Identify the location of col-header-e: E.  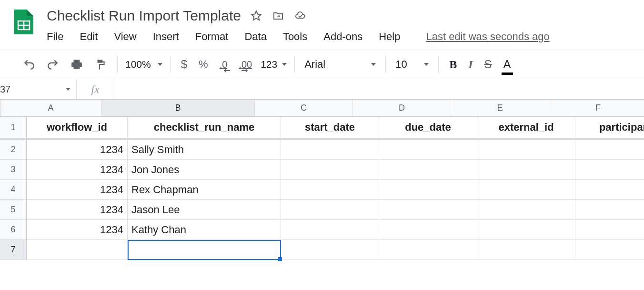
(500, 108).